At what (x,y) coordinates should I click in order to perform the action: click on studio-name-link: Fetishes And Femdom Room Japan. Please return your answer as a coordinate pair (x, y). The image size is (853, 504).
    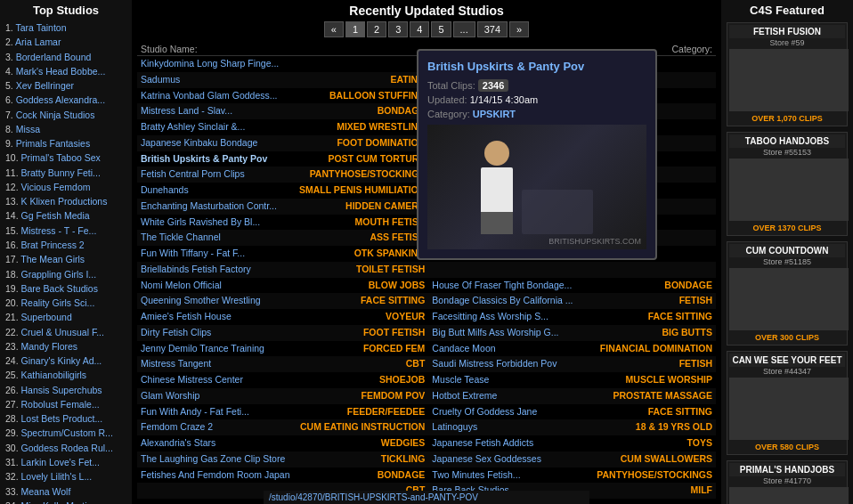
    Looking at the image, I should click on (215, 475).